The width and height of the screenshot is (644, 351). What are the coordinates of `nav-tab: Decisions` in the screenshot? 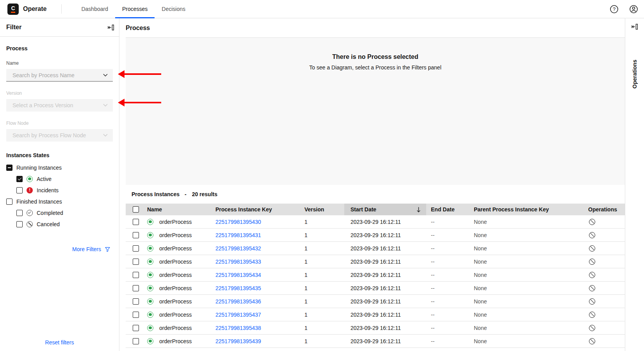 It's located at (173, 9).